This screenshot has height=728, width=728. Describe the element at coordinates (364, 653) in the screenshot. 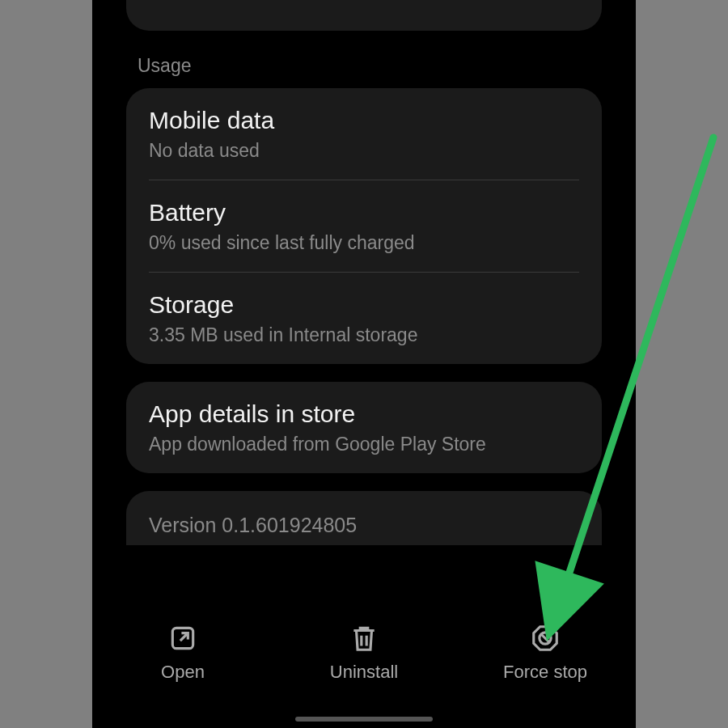

I see `uninstall-button: Uninstall` at that location.